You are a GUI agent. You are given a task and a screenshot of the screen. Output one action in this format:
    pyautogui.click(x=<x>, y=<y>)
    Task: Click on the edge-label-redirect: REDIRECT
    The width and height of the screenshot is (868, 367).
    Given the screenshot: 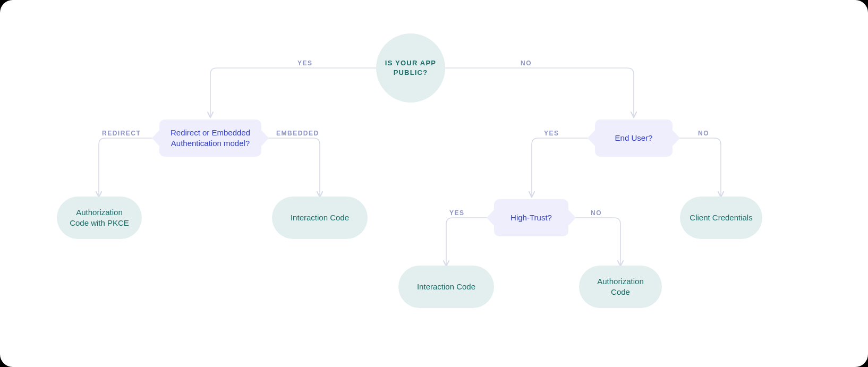 What is the action you would take?
    pyautogui.click(x=121, y=133)
    